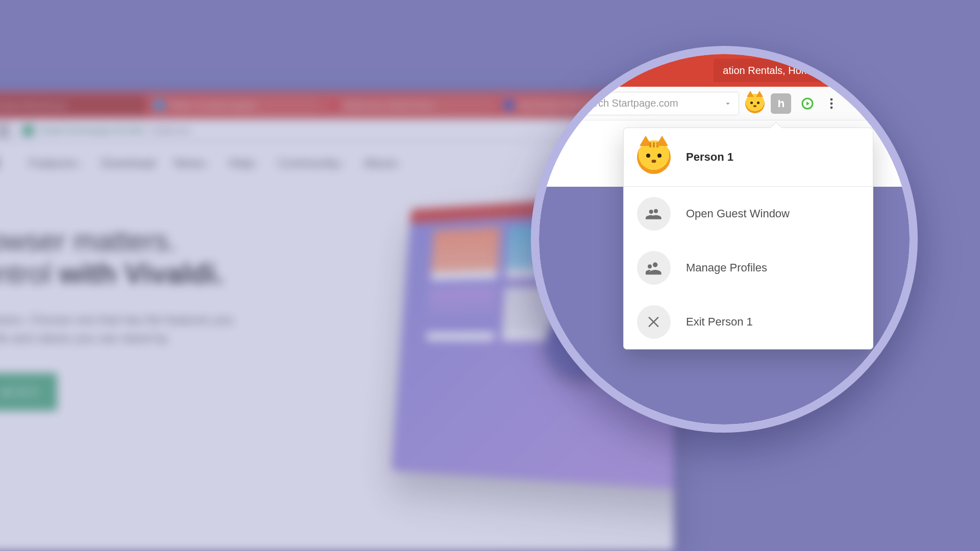  What do you see at coordinates (859, 70) in the screenshot?
I see `plus-icon` at bounding box center [859, 70].